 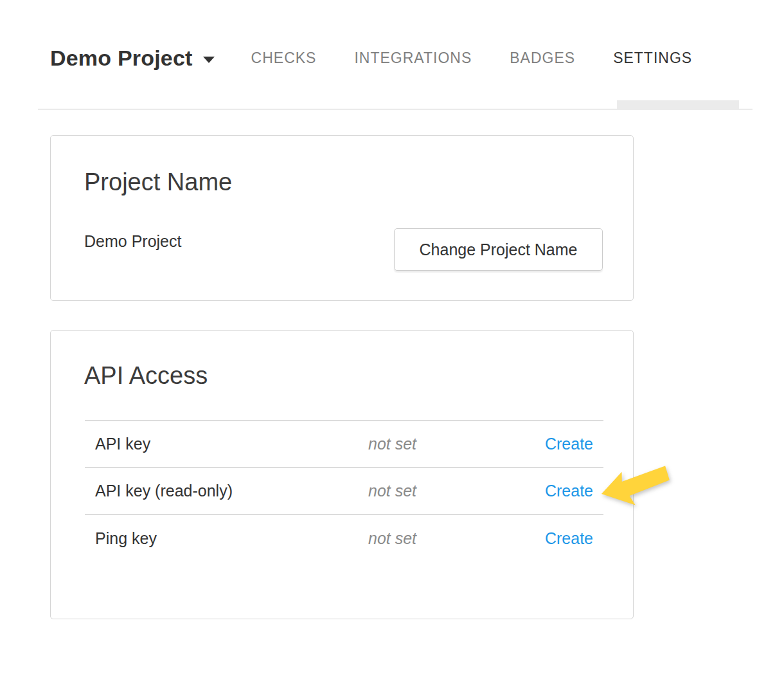 What do you see at coordinates (132, 58) in the screenshot?
I see `project-switcher-dropdown: Demo Project` at bounding box center [132, 58].